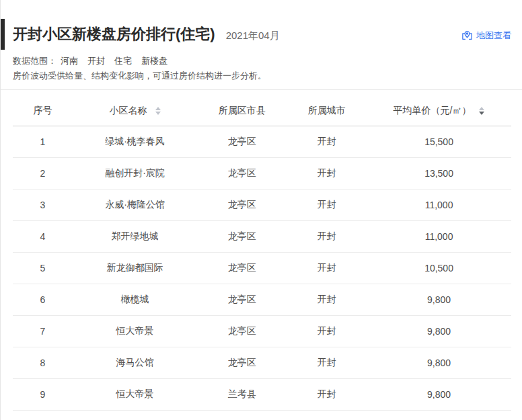  I want to click on rank-cell: 6, so click(43, 300).